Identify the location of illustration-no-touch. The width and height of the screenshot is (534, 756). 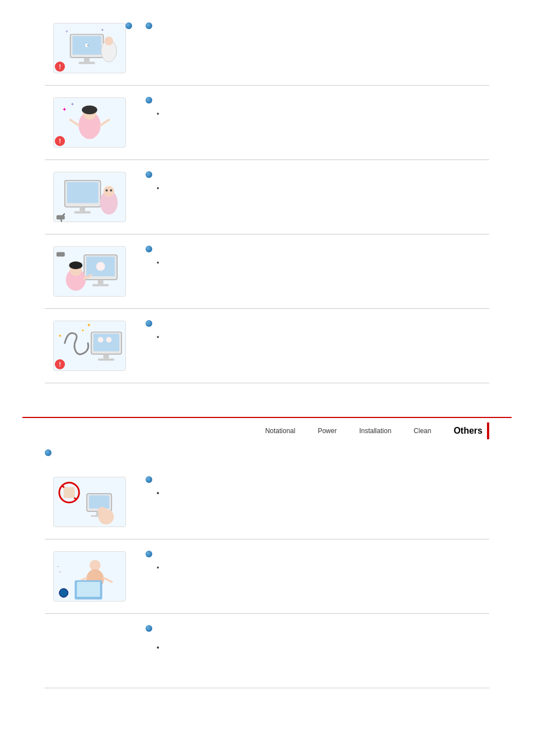
(90, 502).